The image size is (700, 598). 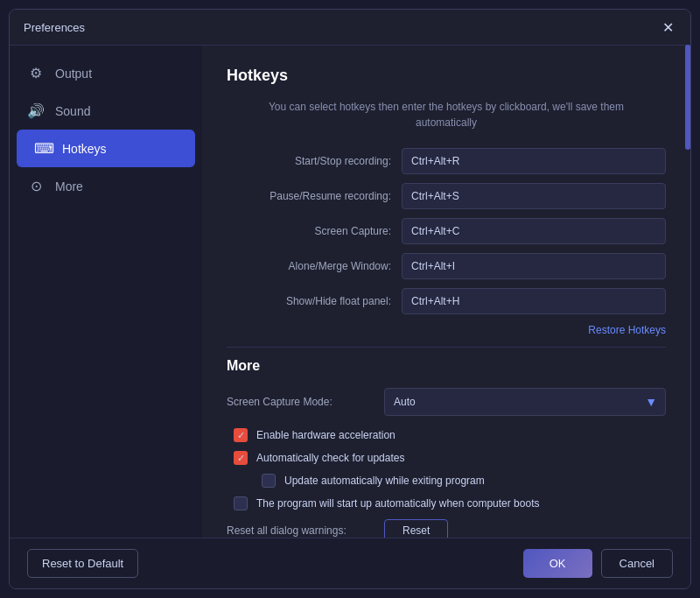 What do you see at coordinates (43, 149) in the screenshot?
I see `hotkeys-icon: ⌨` at bounding box center [43, 149].